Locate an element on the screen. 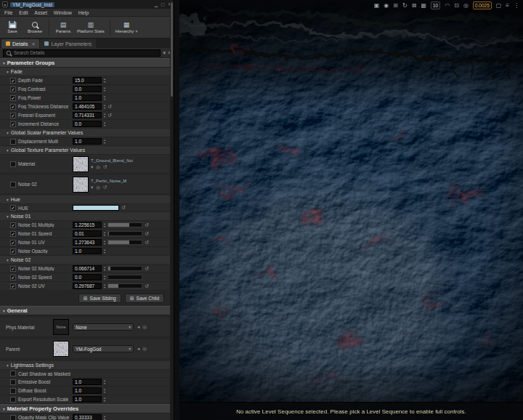 The height and width of the screenshot is (420, 523). section-header-fade: ▾Fade is located at coordinates (85, 72).